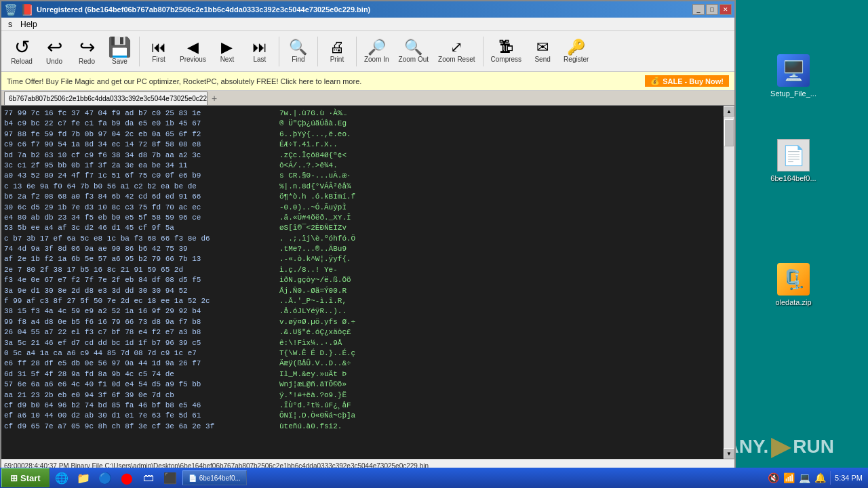  Describe the element at coordinates (315, 405) in the screenshot. I see `hex-ascii: .ÏÙ°d.²t½.úF¿¸åF` at that location.